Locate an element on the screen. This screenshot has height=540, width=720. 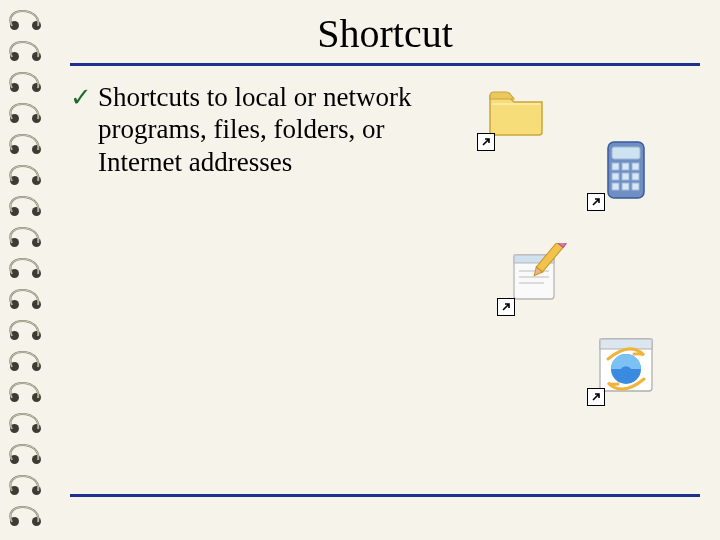
icon-column is located at coordinates (570, 130).